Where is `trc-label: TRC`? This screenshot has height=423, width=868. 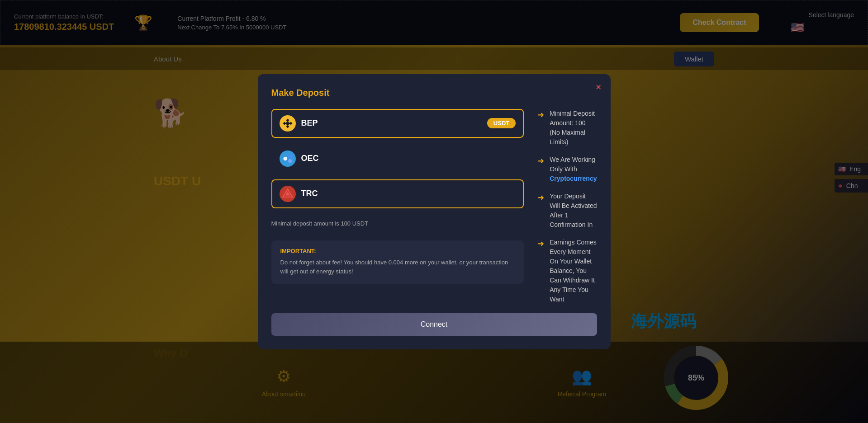 trc-label: TRC is located at coordinates (309, 193).